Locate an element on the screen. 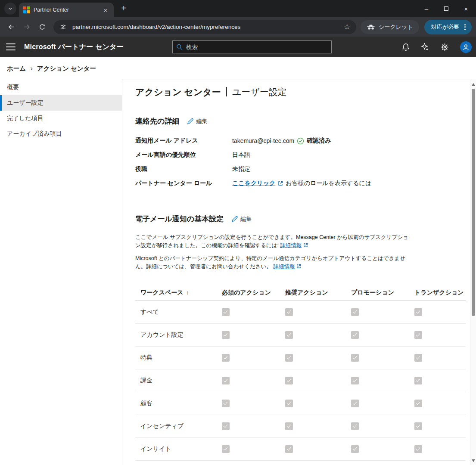 The image size is (476, 465). window-close-button: × is located at coordinates (466, 9).